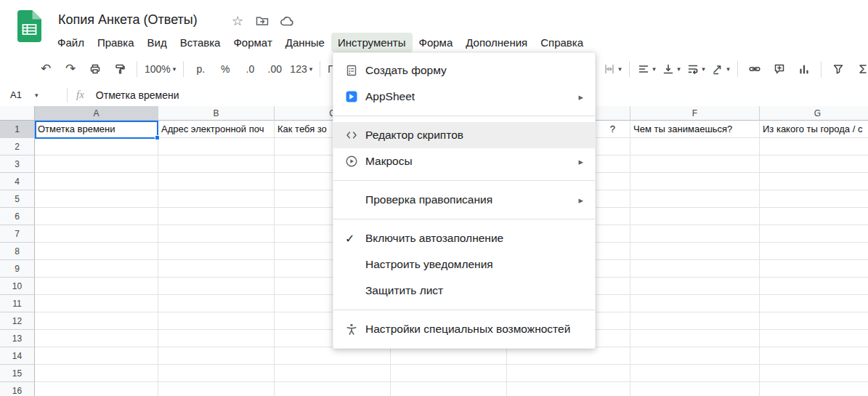 The height and width of the screenshot is (396, 868). I want to click on tools-menu-item-label: Макросы, so click(389, 161).